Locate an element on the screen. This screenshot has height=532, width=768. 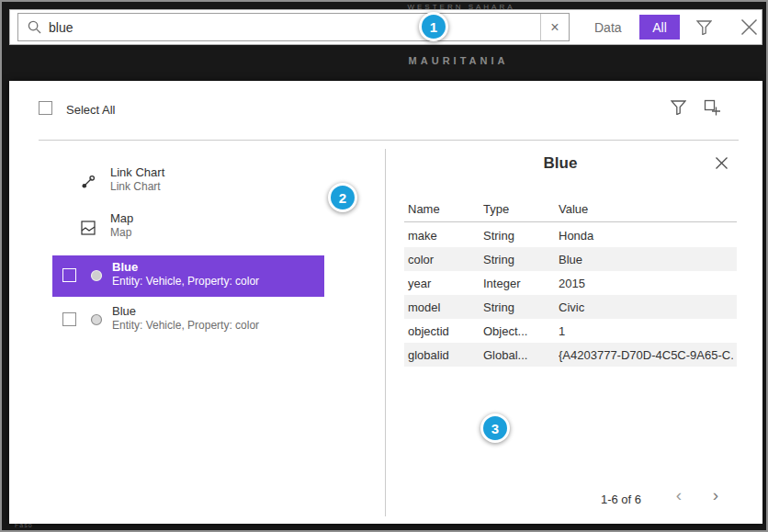
annotation-badge-2: 2 is located at coordinates (343, 198).